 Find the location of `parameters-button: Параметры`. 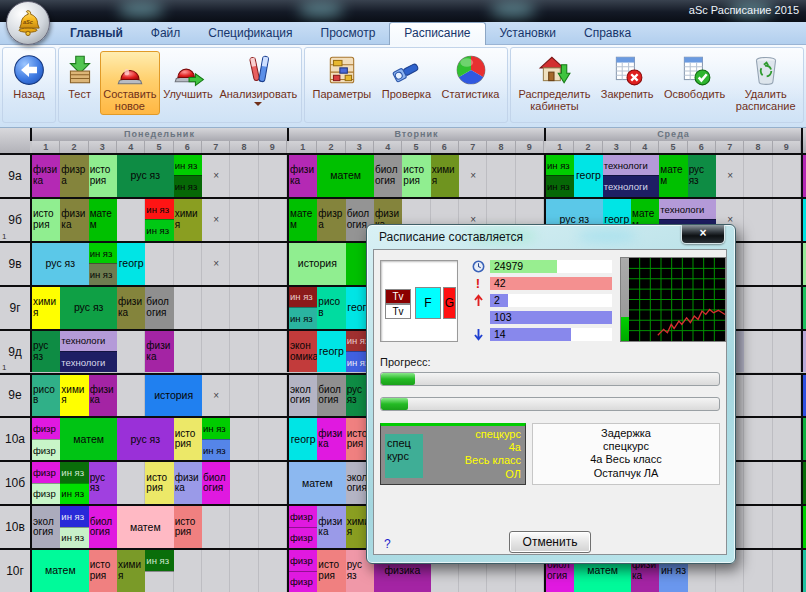

parameters-button: Параметры is located at coordinates (342, 76).